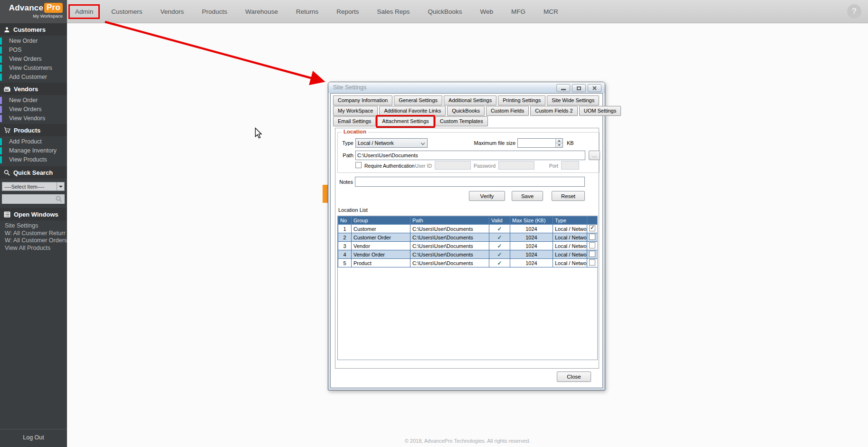  I want to click on tab-custom-fields: Custom Fields, so click(507, 111).